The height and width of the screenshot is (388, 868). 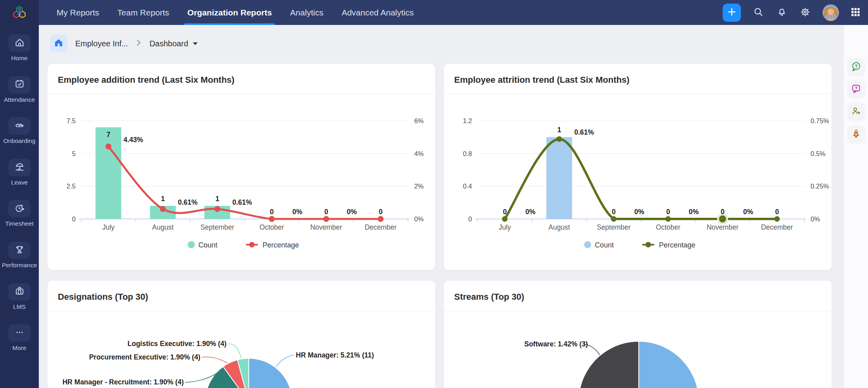 I want to click on sidebar-item-label: Attendance, so click(x=19, y=100).